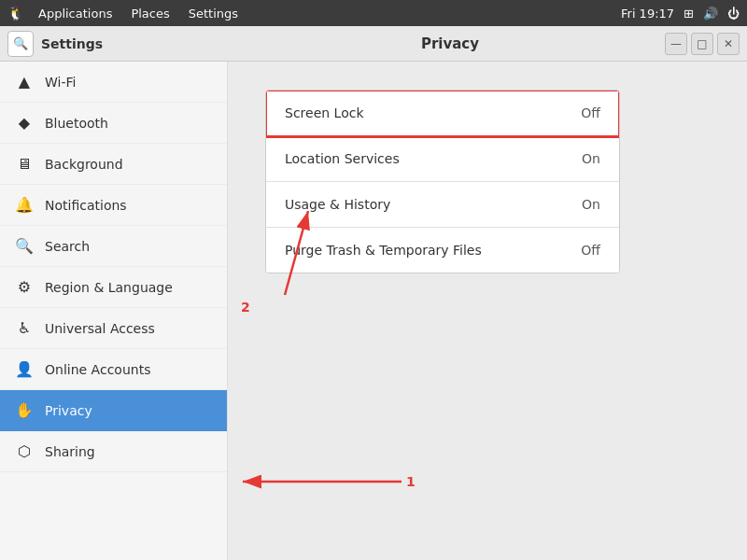 The image size is (747, 560). Describe the element at coordinates (676, 44) in the screenshot. I see `minimize-button: —` at that location.